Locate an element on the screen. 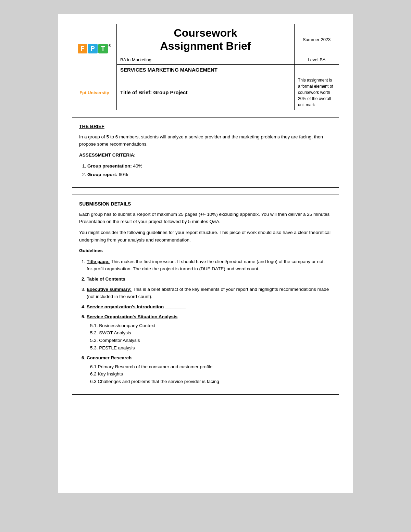 Image resolution: width=411 pixels, height=532 pixels. page-title-line1: Coursework is located at coordinates (206, 33).